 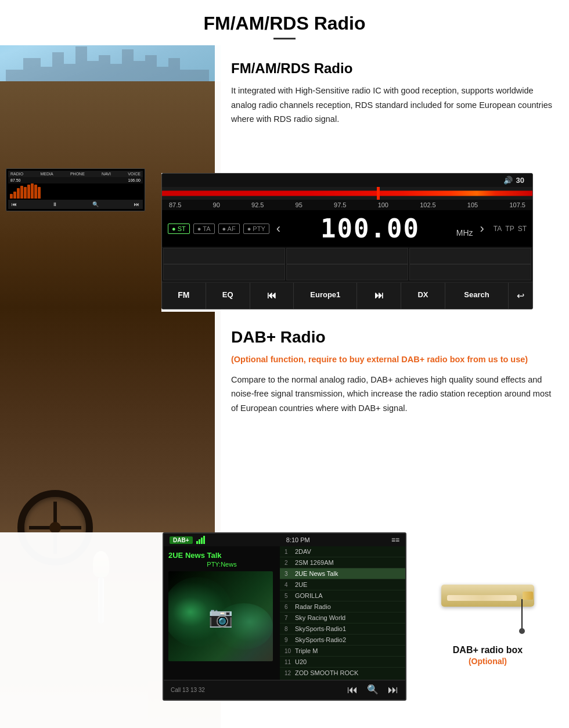 What do you see at coordinates (325, 296) in the screenshot?
I see `europe1-btn: Europe1` at bounding box center [325, 296].